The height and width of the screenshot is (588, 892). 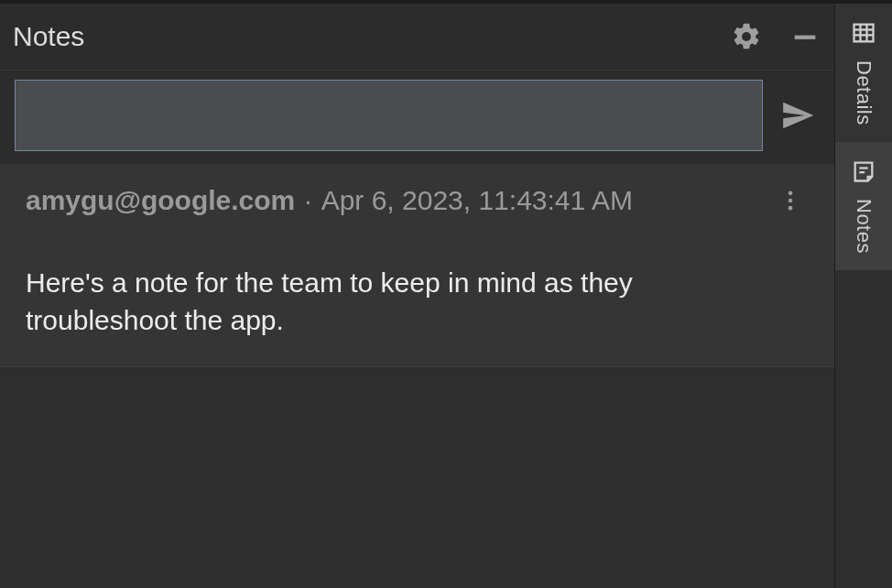 What do you see at coordinates (418, 201) in the screenshot?
I see `note-header: amygu@google.com · Apr 6, 2023, 11:43:41…` at bounding box center [418, 201].